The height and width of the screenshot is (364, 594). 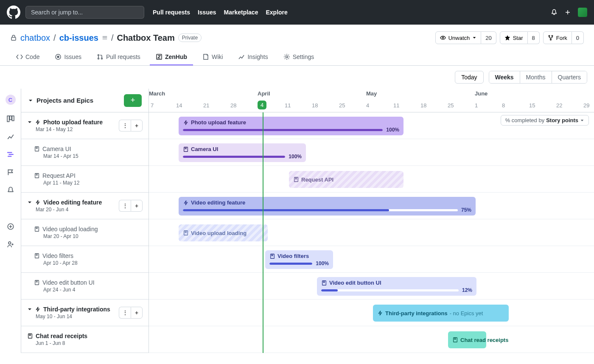 What do you see at coordinates (14, 12) in the screenshot?
I see `github-logo-icon` at bounding box center [14, 12].